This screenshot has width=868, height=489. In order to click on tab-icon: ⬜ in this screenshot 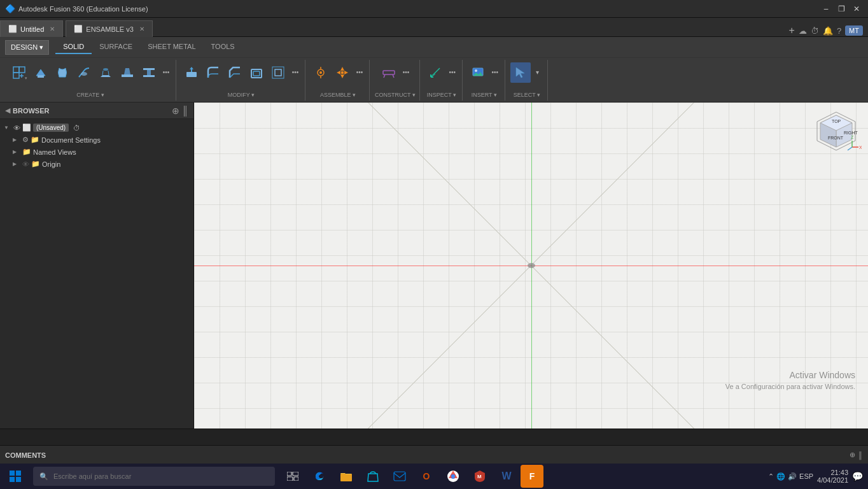, I will do `click(13, 29)`.